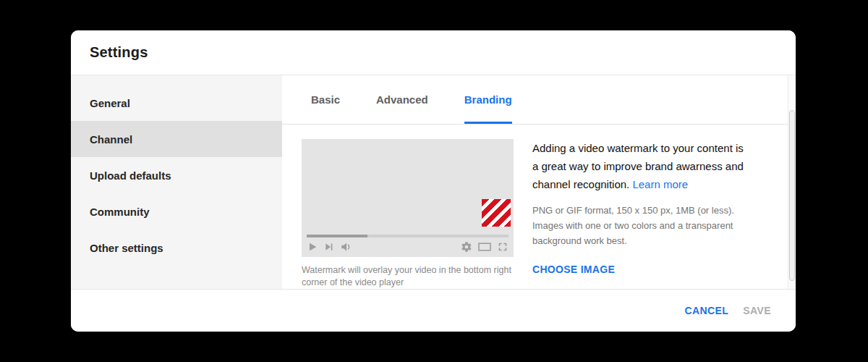  I want to click on player-progress-played, so click(337, 236).